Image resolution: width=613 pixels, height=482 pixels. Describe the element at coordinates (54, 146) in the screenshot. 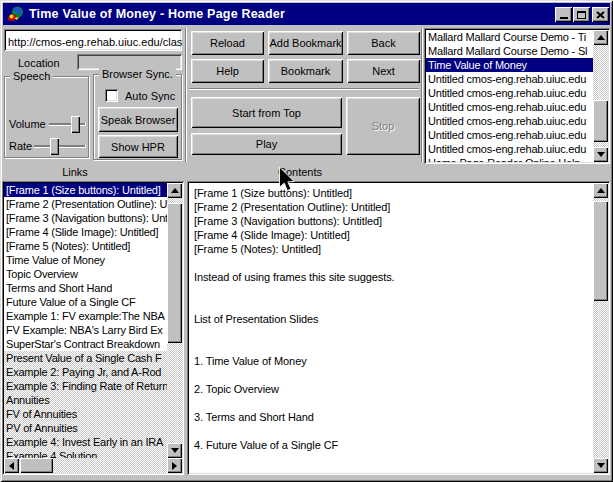

I see `rate-slider-thumb` at that location.